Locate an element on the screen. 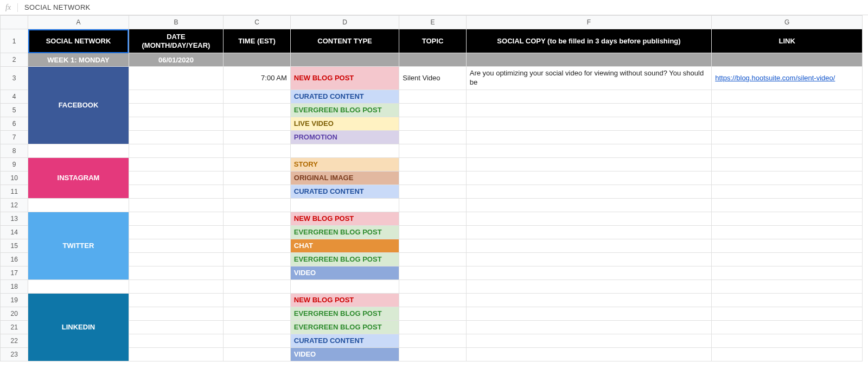 Image resolution: width=868 pixels, height=381 pixels. week-label: WEEK 1: MONDAY is located at coordinates (78, 60).